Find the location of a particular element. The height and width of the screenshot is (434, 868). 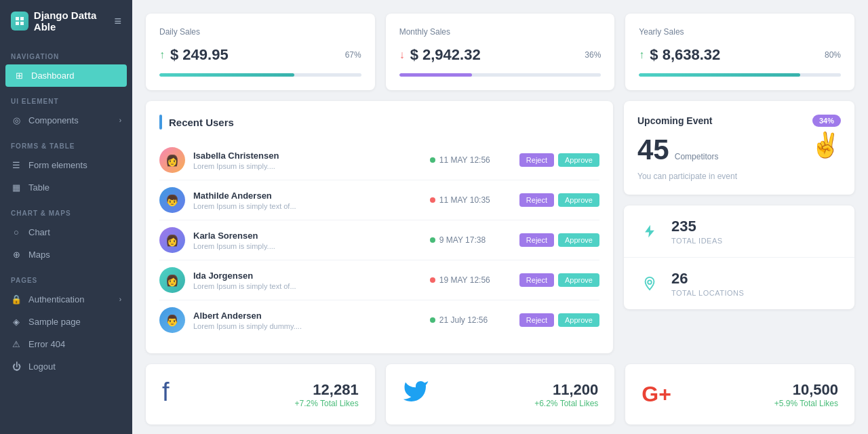

sidebar-item-maps: ⊕ Maps is located at coordinates (66, 255).